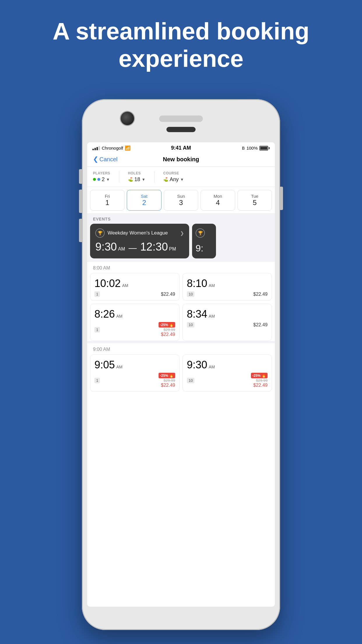 The width and height of the screenshot is (362, 644). Describe the element at coordinates (181, 119) in the screenshot. I see `phone-speaker` at that location.